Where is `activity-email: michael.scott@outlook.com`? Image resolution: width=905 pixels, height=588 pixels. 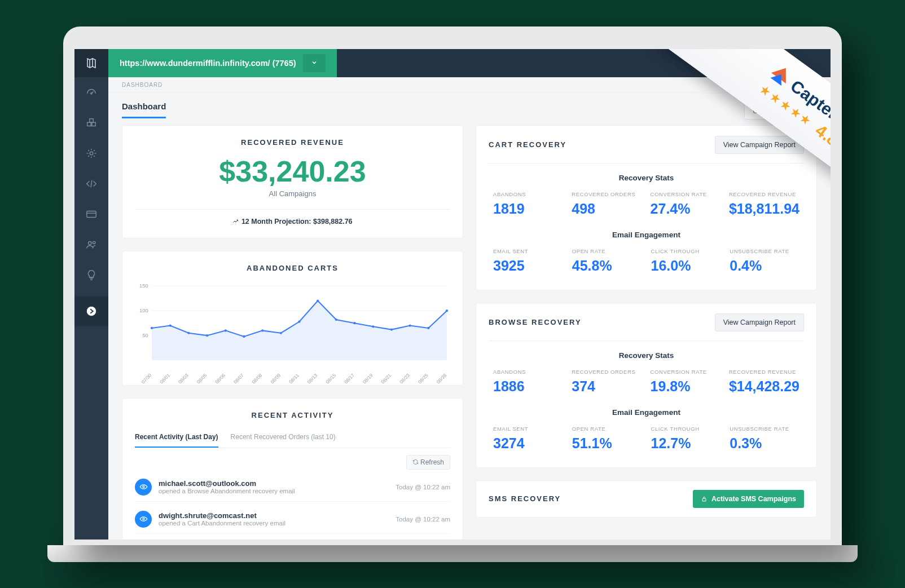
activity-email: michael.scott@outlook.com is located at coordinates (274, 484).